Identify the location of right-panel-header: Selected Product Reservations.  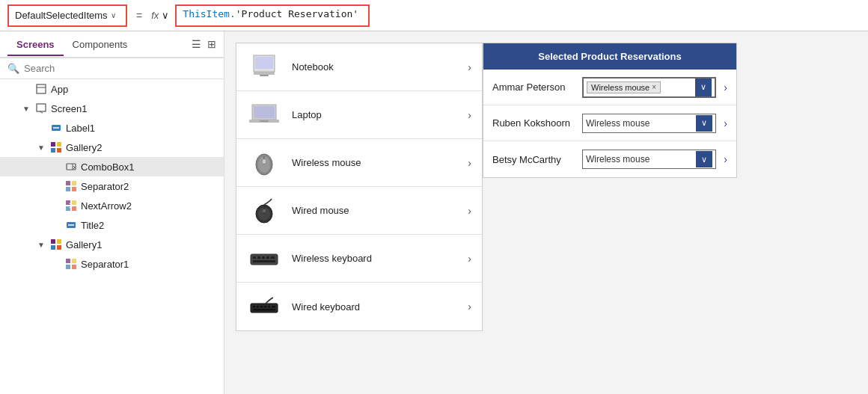
(610, 57).